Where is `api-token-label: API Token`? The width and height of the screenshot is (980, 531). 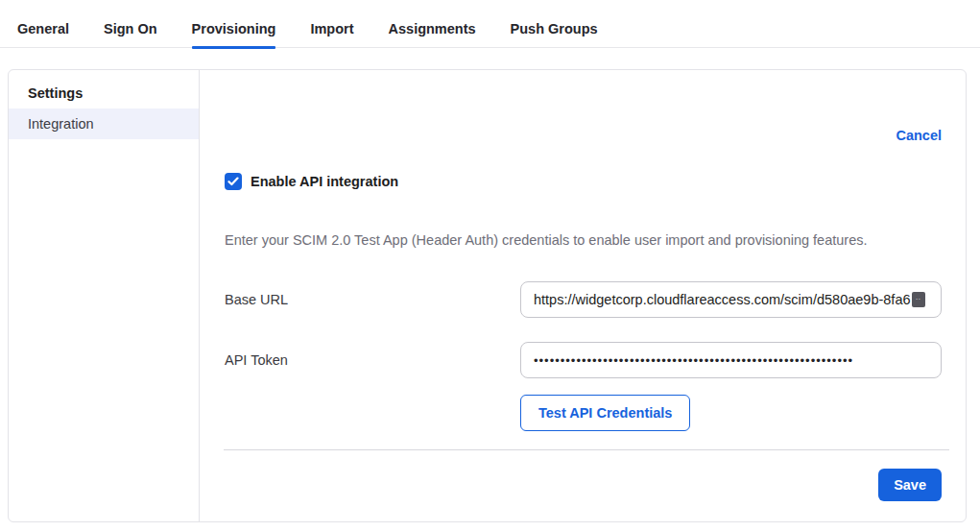 api-token-label: API Token is located at coordinates (372, 360).